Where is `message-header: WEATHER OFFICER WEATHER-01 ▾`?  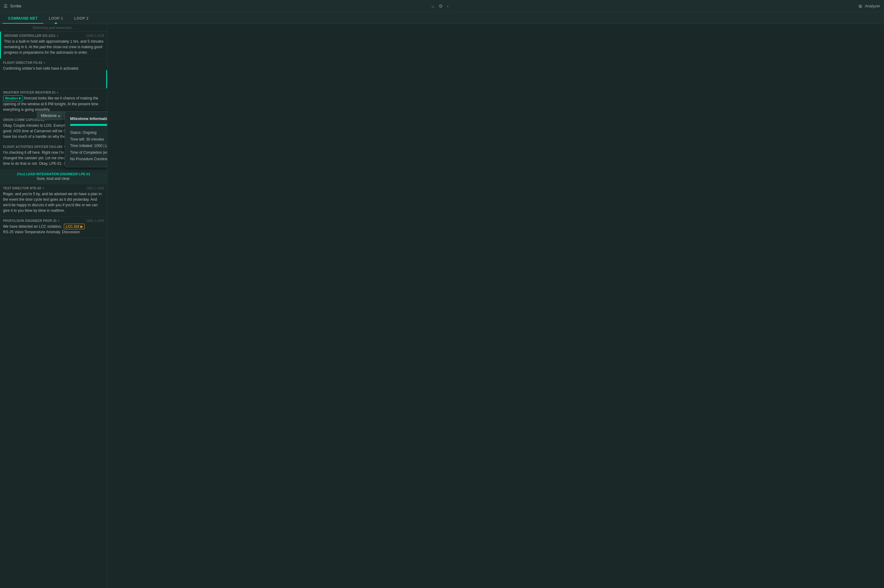
message-header: WEATHER OFFICER WEATHER-01 ▾ is located at coordinates (53, 92).